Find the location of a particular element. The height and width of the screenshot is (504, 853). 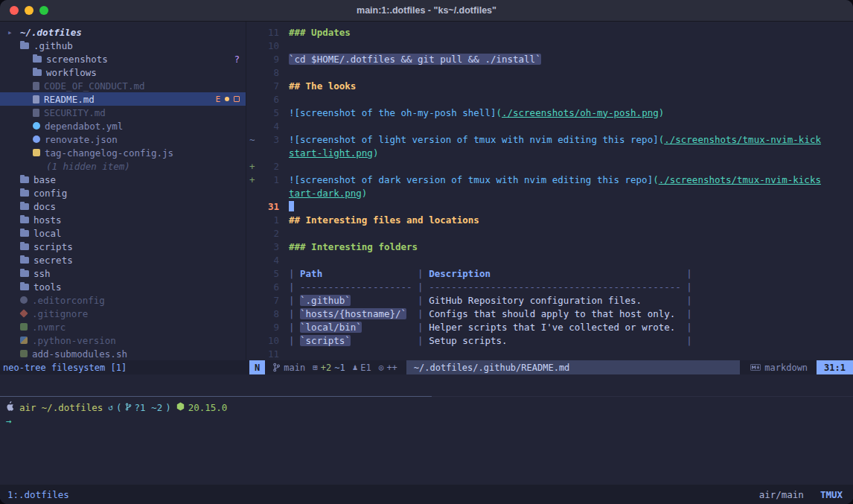

tree-item-code-of-conduct-md: CODE_OF_CONDUCT.md is located at coordinates (123, 86).